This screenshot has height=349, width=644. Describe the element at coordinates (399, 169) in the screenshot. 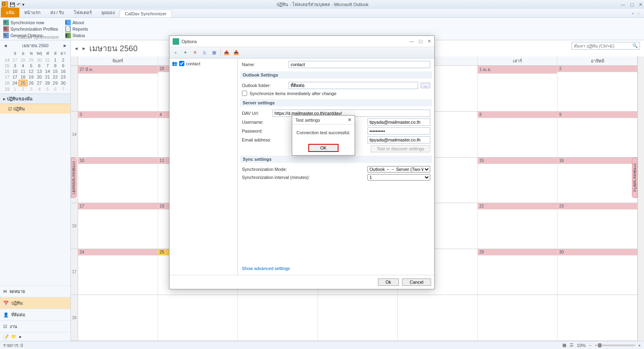

I see `mode-select: Outlook ←→ Server (Two-Way)` at that location.